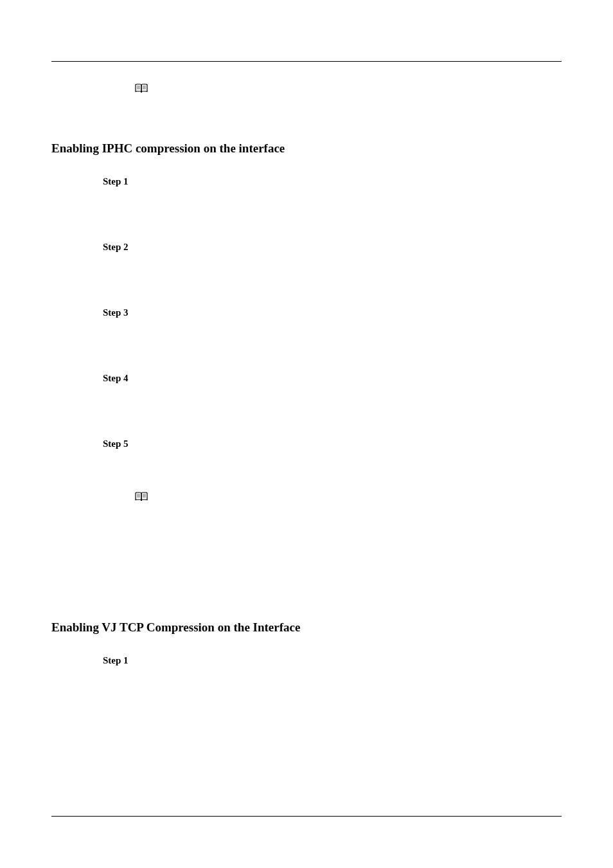 This screenshot has height=868, width=613. What do you see at coordinates (121, 255) in the screenshot?
I see `step-label: Step 2` at bounding box center [121, 255].